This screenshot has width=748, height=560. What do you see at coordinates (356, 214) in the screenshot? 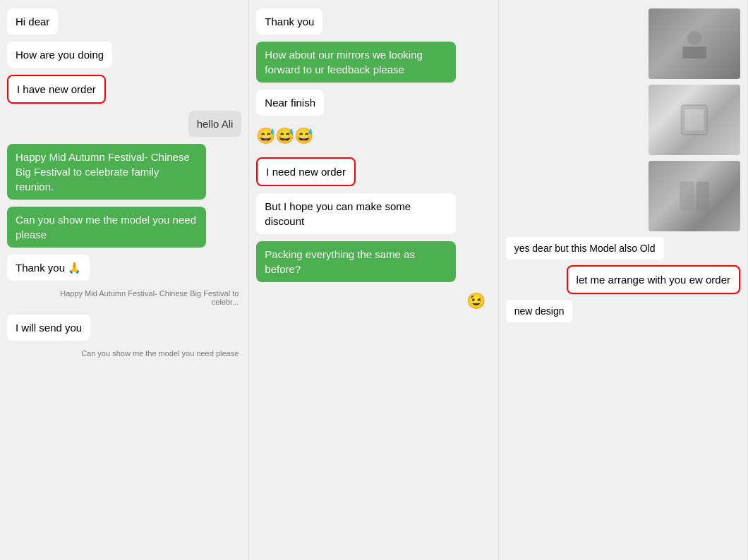
I see `bubble-hope-discount: But I hope you can make some discount` at bounding box center [356, 214].